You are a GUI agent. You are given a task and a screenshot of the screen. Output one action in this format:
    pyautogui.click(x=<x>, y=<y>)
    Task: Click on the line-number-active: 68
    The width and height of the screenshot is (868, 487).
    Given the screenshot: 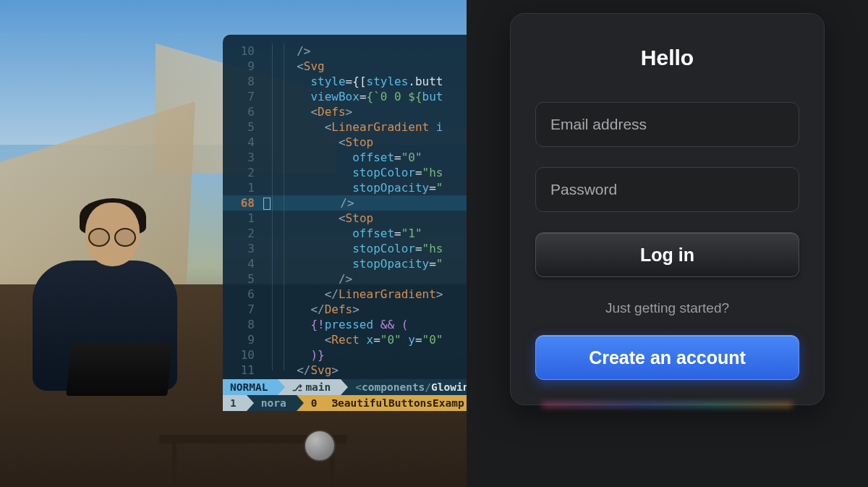 What is the action you would take?
    pyautogui.click(x=242, y=203)
    